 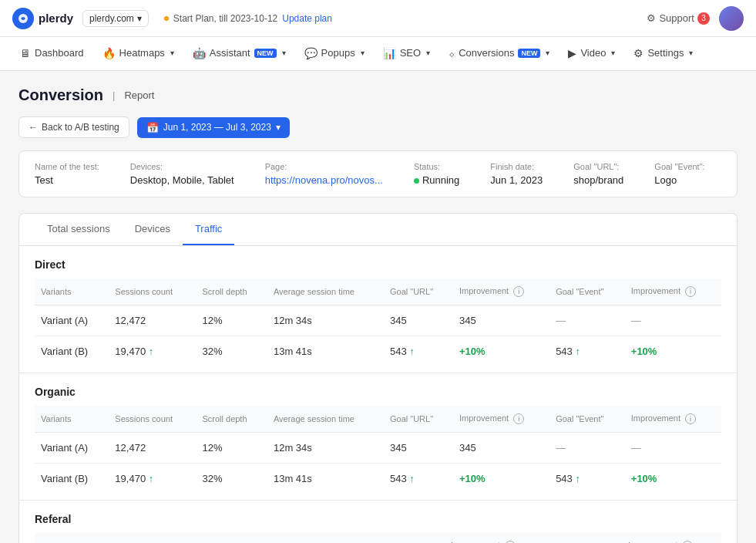 I want to click on back-to-ab-button: ← Back to A/B testing, so click(x=74, y=127).